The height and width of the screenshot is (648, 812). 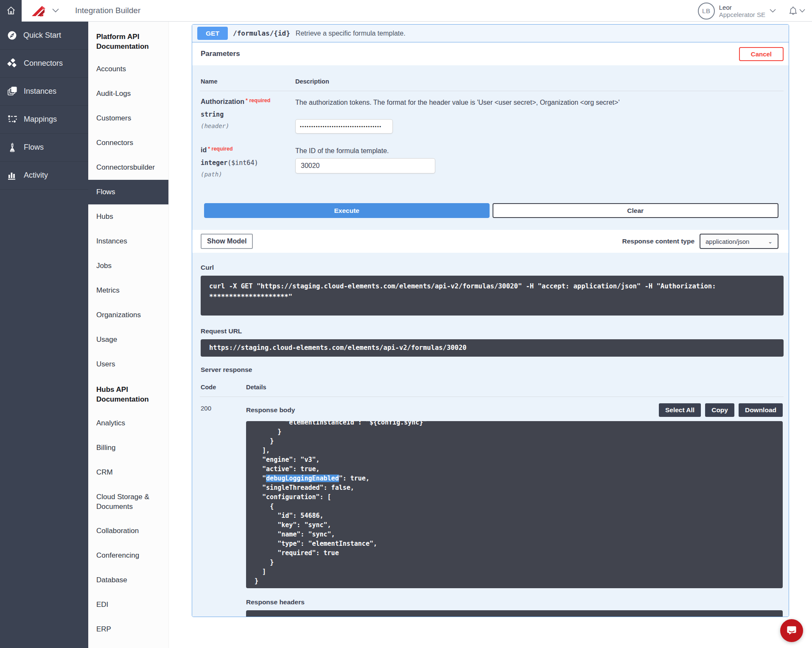 I want to click on table-divider, so click(x=492, y=397).